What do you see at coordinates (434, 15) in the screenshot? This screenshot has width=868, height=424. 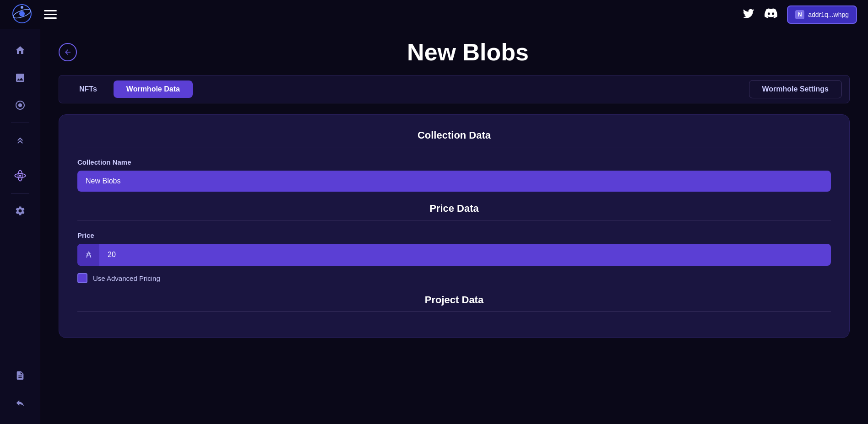 I see `top-header: N addr1q...whpg` at bounding box center [434, 15].